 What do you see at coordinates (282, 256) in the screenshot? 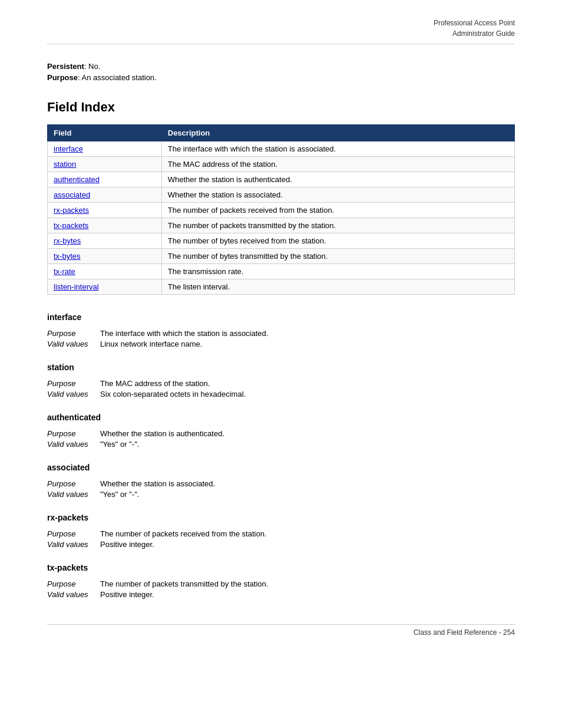
I see `table-row: tx-bytesThe number of bytes transmitted …` at bounding box center [282, 256].